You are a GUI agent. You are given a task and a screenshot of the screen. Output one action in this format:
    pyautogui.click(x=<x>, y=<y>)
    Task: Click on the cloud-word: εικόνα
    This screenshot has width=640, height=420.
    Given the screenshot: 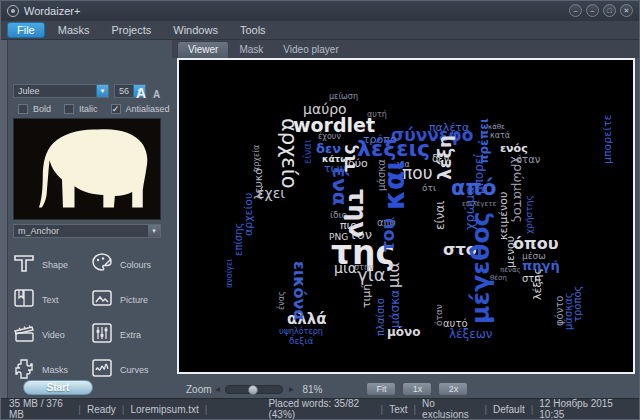 What is the action you would take?
    pyautogui.click(x=299, y=290)
    